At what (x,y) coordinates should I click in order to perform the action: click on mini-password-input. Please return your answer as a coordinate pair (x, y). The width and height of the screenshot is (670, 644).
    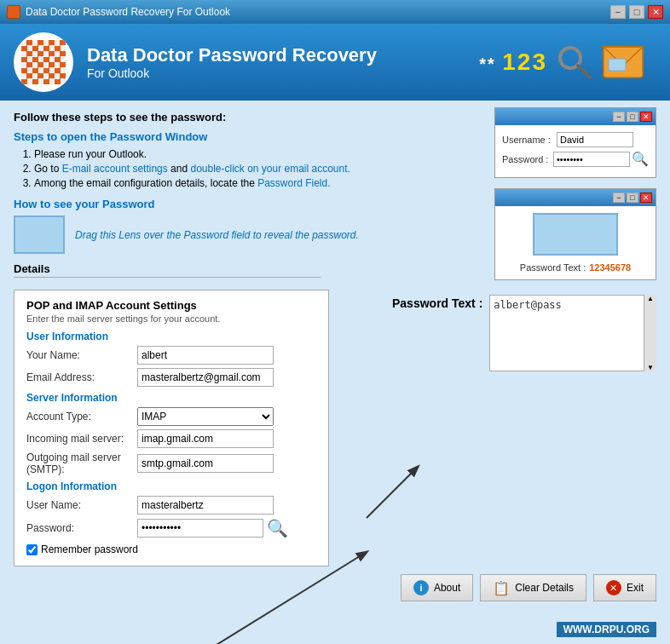
    Looking at the image, I should click on (592, 159).